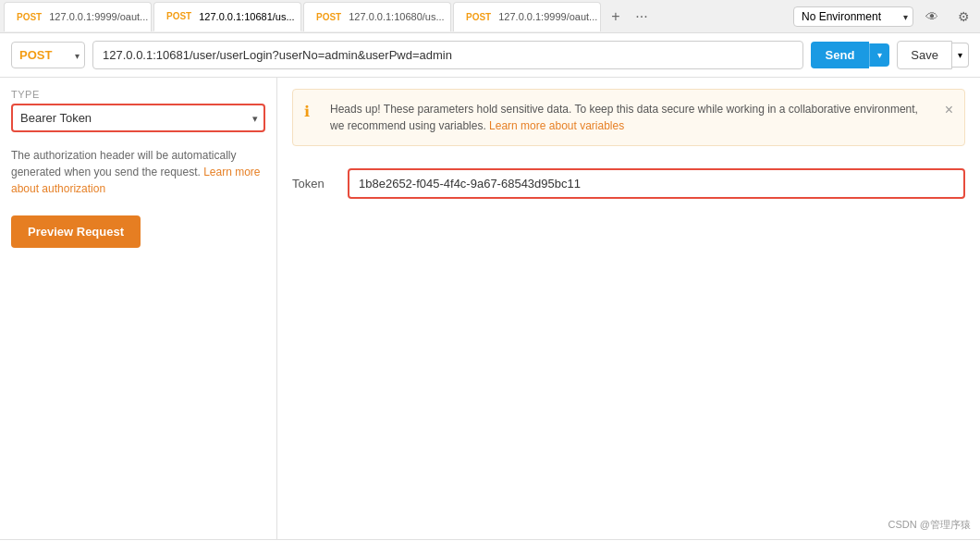 This screenshot has width=980, height=541. What do you see at coordinates (227, 17) in the screenshot?
I see `tab-2: POST 127.0.0.1:10681/us...` at bounding box center [227, 17].